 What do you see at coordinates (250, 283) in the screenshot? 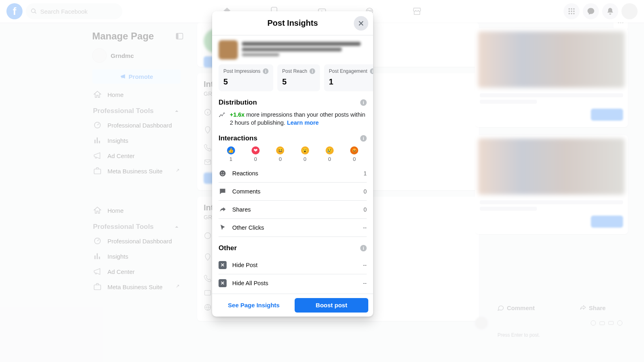
I see `other-label: Hide All Posts` at bounding box center [250, 283].